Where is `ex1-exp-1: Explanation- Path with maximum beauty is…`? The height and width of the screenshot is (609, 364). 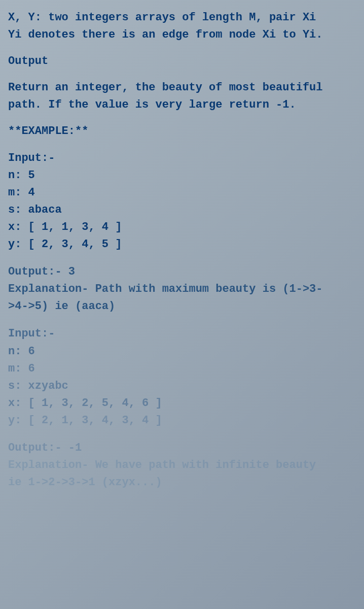 ex1-exp-1: Explanation- Path with maximum beauty is… is located at coordinates (182, 289).